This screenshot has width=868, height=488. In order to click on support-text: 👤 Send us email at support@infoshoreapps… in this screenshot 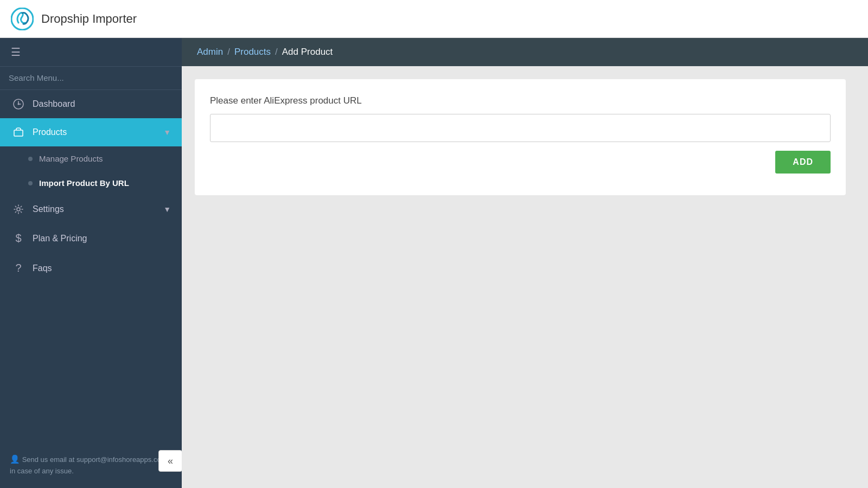, I will do `click(91, 465)`.